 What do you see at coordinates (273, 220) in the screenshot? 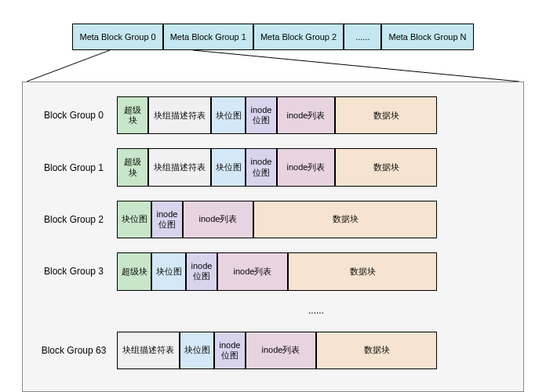
I see `block-group-row-2: Block Group 2块位图inode 位图inode列表数据块` at bounding box center [273, 220].